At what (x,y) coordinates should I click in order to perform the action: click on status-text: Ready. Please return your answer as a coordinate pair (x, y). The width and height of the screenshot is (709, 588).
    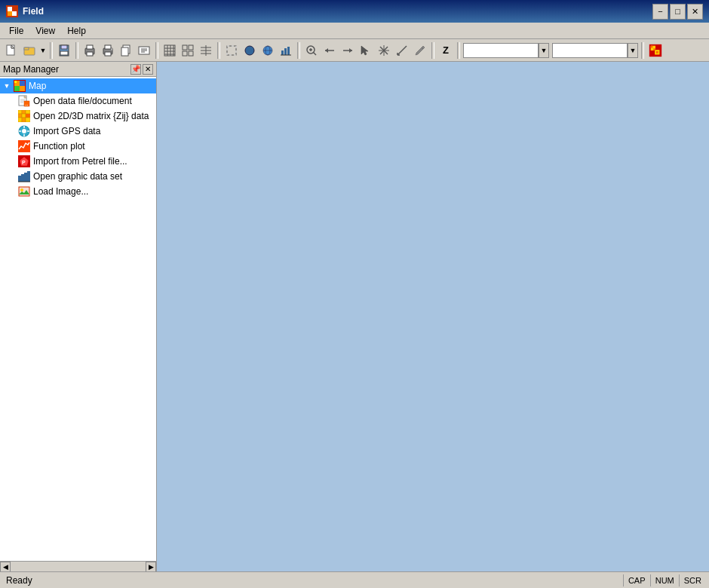
    Looking at the image, I should click on (313, 580).